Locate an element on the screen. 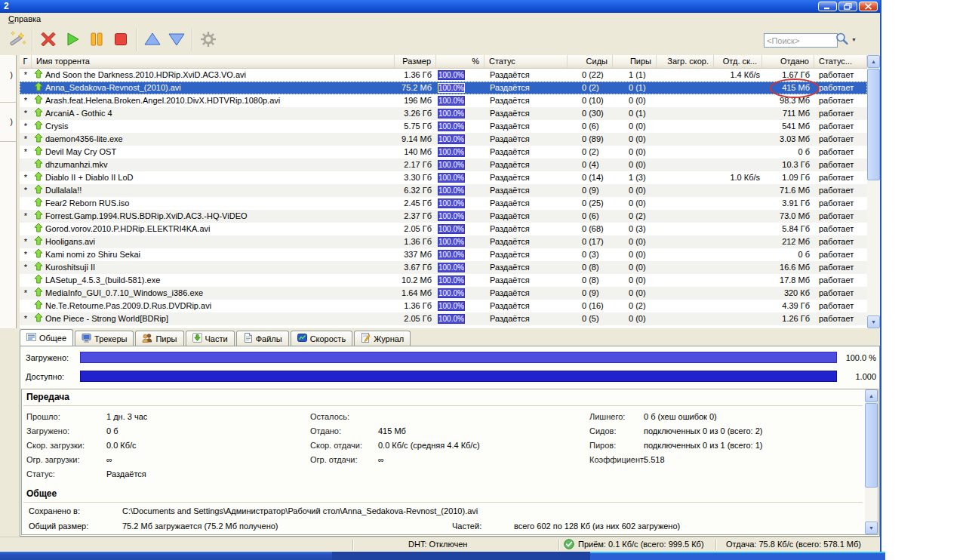 This screenshot has height=560, width=966. saved-in-label: Сохранено в: is located at coordinates (54, 511).